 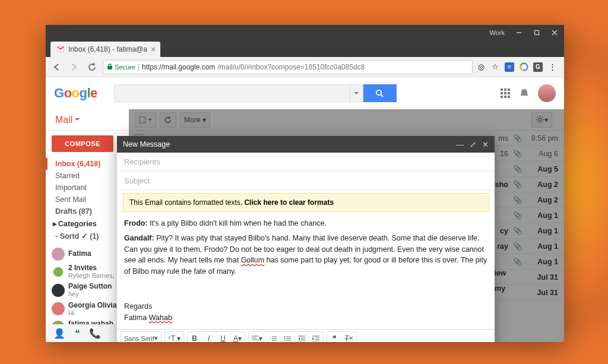 I want to click on sidebar-categories: ▸ Categories, so click(x=87, y=223).